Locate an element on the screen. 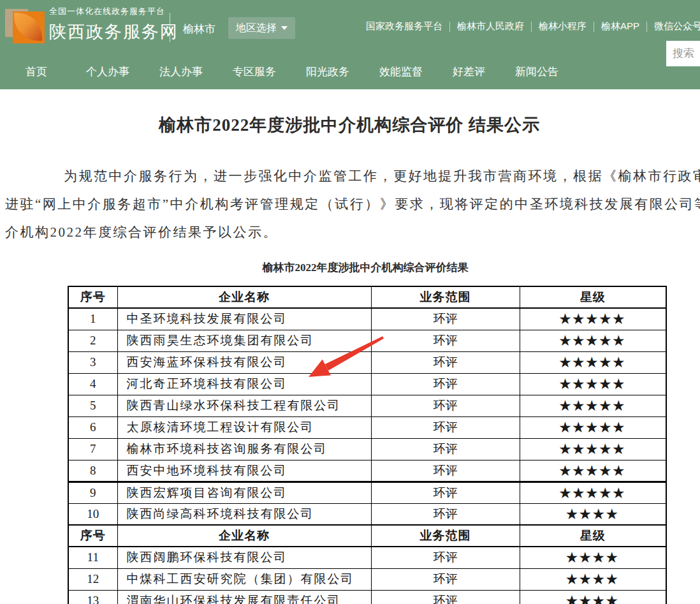 The width and height of the screenshot is (700, 604). nav-item-home: 首页 is located at coordinates (36, 71).